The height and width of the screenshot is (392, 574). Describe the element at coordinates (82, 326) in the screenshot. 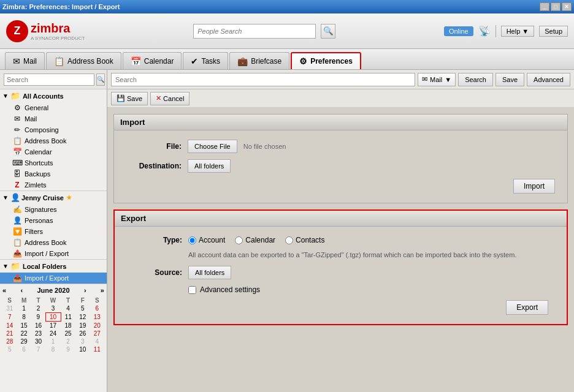

I see `cal-day-2-5: 19` at that location.